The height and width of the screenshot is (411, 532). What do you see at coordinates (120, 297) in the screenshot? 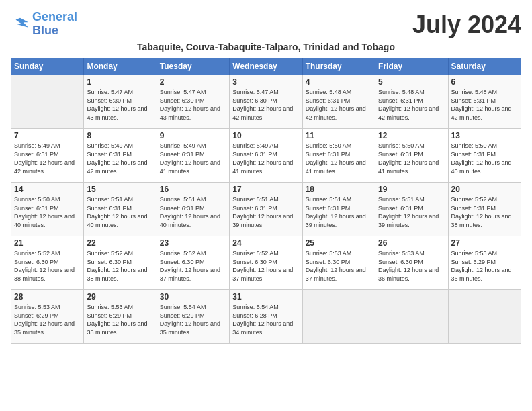
I see `day-number: 29` at bounding box center [120, 297].